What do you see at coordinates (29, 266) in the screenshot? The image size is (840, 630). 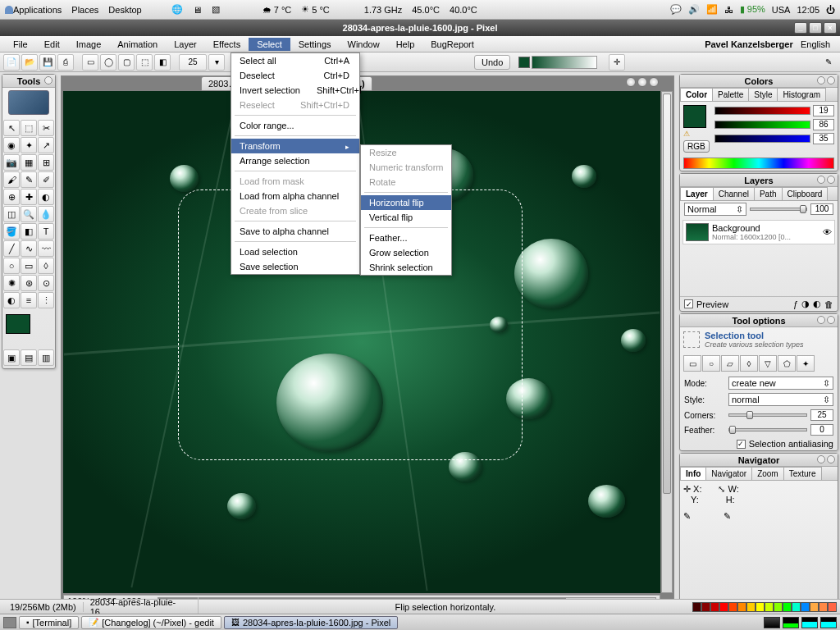 I see `rect-tool-icon: ▭` at bounding box center [29, 266].